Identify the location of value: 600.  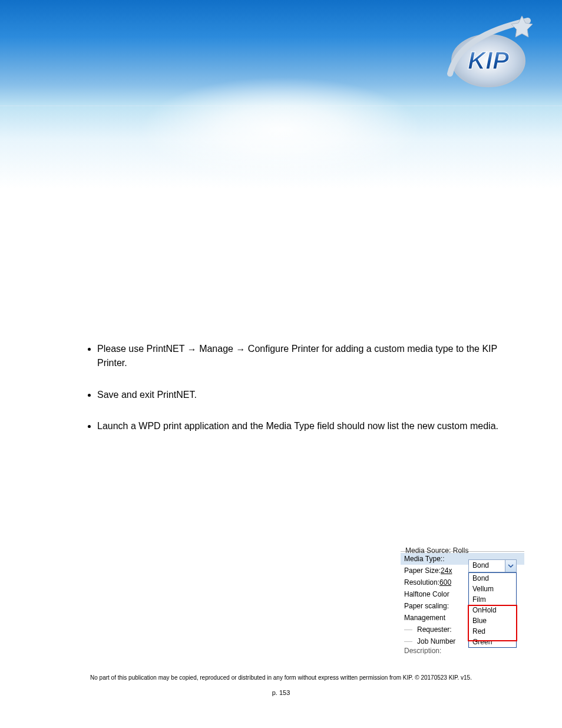
(445, 582).